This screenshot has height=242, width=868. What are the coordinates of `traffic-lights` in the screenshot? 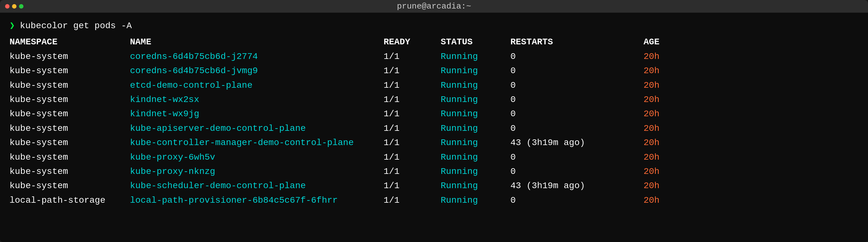 It's located at (14, 6).